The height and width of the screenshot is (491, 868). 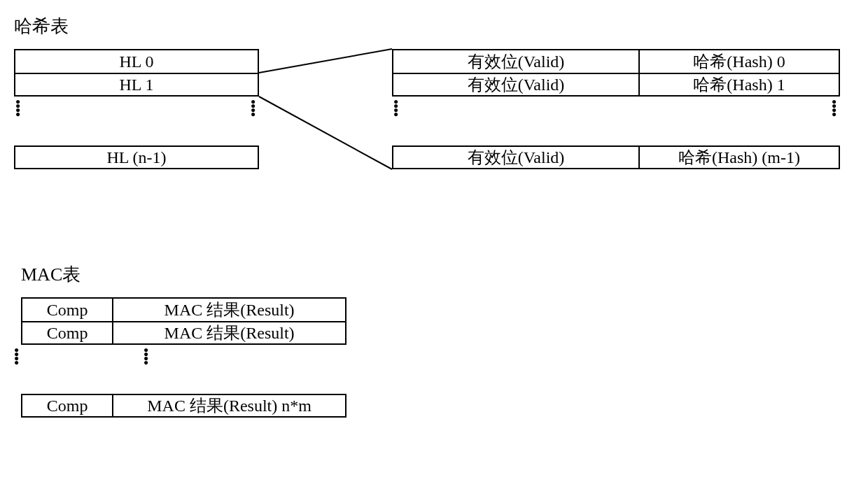 What do you see at coordinates (183, 357) in the screenshot?
I see `mac-table: Comp MAC 结果(Result) Comp MAC 结果(Result) …` at bounding box center [183, 357].